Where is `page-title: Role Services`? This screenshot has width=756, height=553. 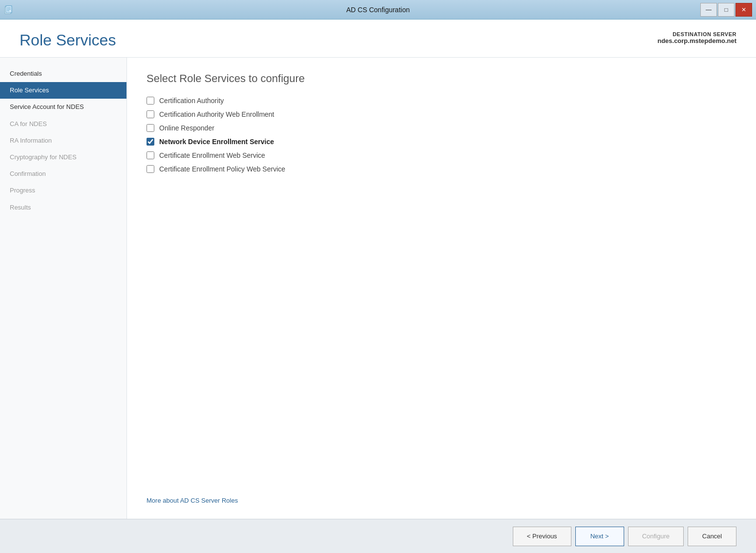
page-title: Role Services is located at coordinates (67, 40).